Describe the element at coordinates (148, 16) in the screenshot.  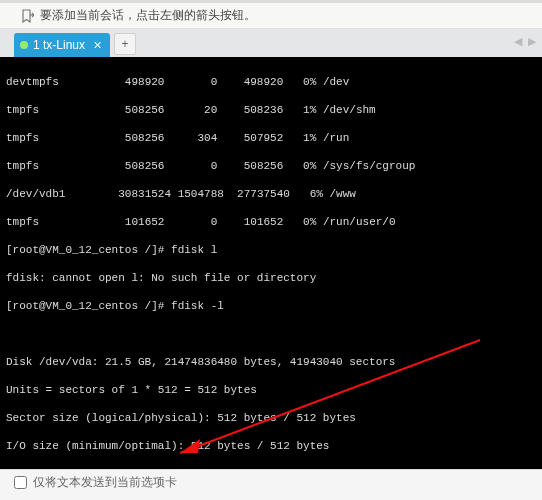
I see `hint-text: 要添加当前会话，点击左侧的箭头按钮。` at that location.